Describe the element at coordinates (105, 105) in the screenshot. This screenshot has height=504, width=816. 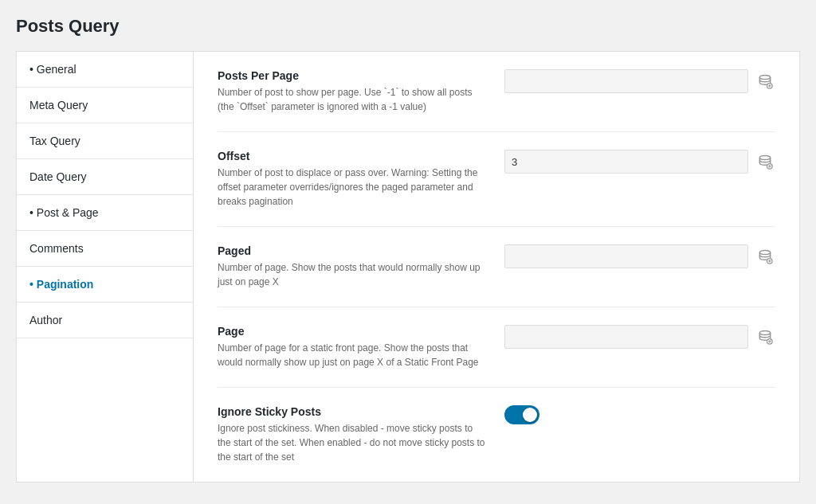
I see `sidebar-item-meta-query: Meta Query` at that location.